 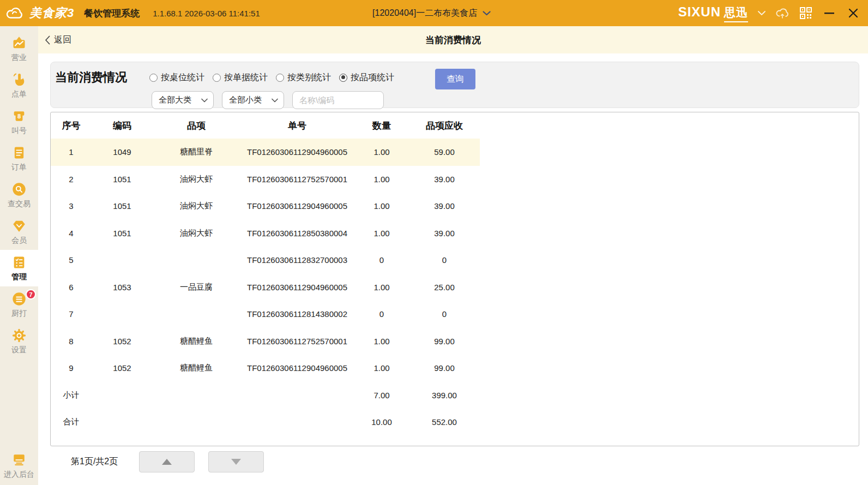 What do you see at coordinates (245, 100) in the screenshot?
I see `subcategory-select-value: 全部小类` at bounding box center [245, 100].